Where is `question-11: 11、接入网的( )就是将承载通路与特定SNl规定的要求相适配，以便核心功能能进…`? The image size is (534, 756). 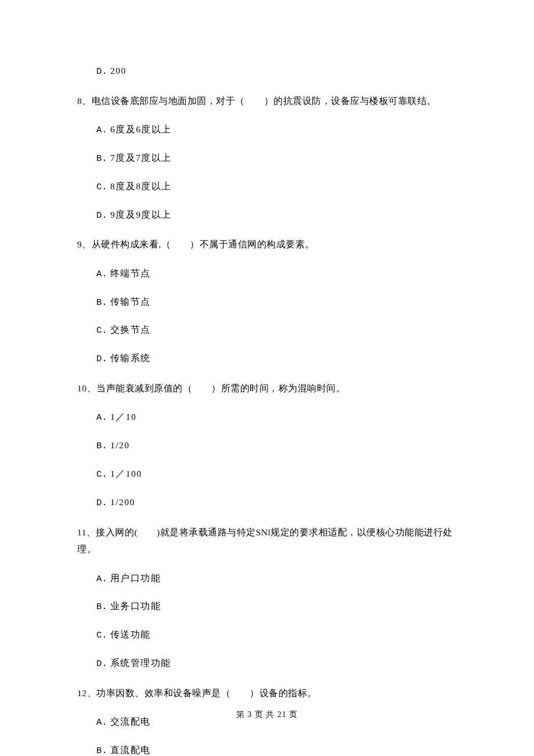
question-11: 11、接入网的( )就是将承载通路与特定SNl规定的要求相适配，以便核心功能能进… is located at coordinates (267, 541).